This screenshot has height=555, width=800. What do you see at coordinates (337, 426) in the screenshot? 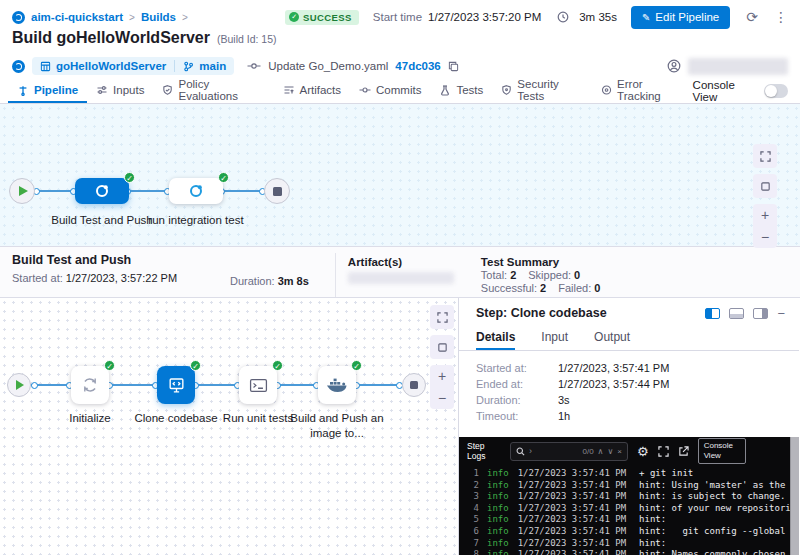
I see `step-label: Build and Push an image to...` at bounding box center [337, 426].